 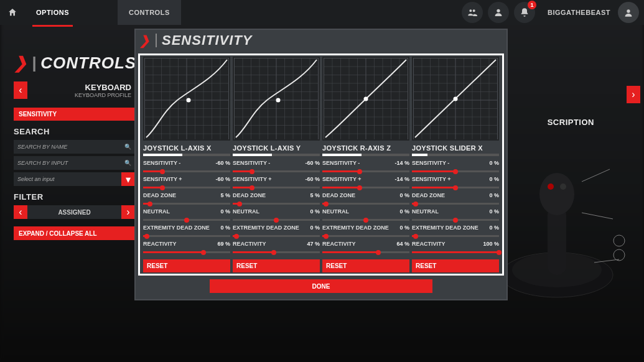 What do you see at coordinates (628, 12) in the screenshot?
I see `avatar` at bounding box center [628, 12].